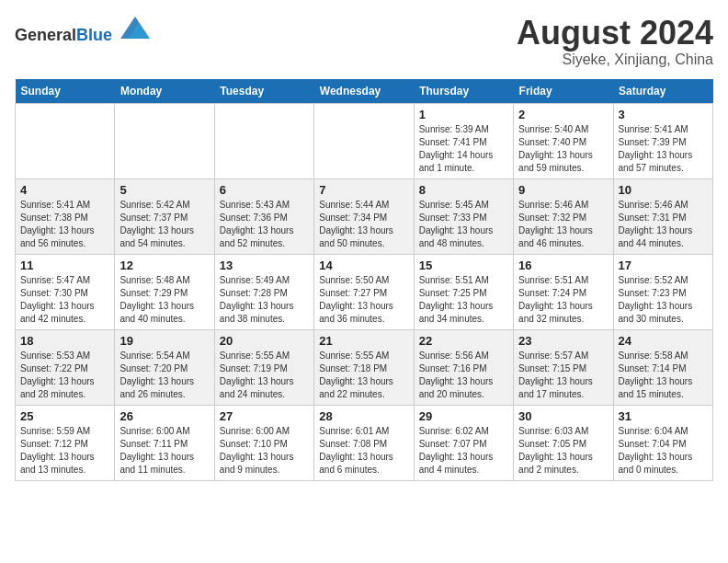  I want to click on day-info: Sunrise: 6:00 AMSunset: 7:10 PMDaylight:…, so click(265, 451).